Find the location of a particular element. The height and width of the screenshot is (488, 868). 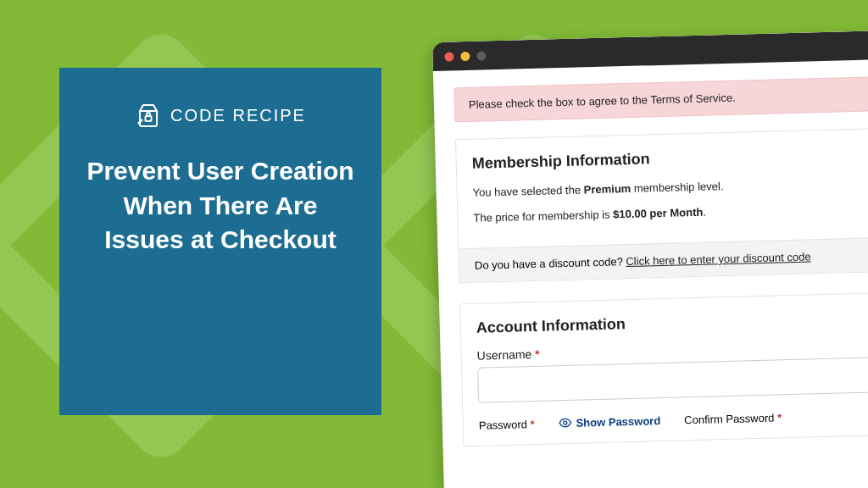

show-password-label: Show Password is located at coordinates (618, 422).